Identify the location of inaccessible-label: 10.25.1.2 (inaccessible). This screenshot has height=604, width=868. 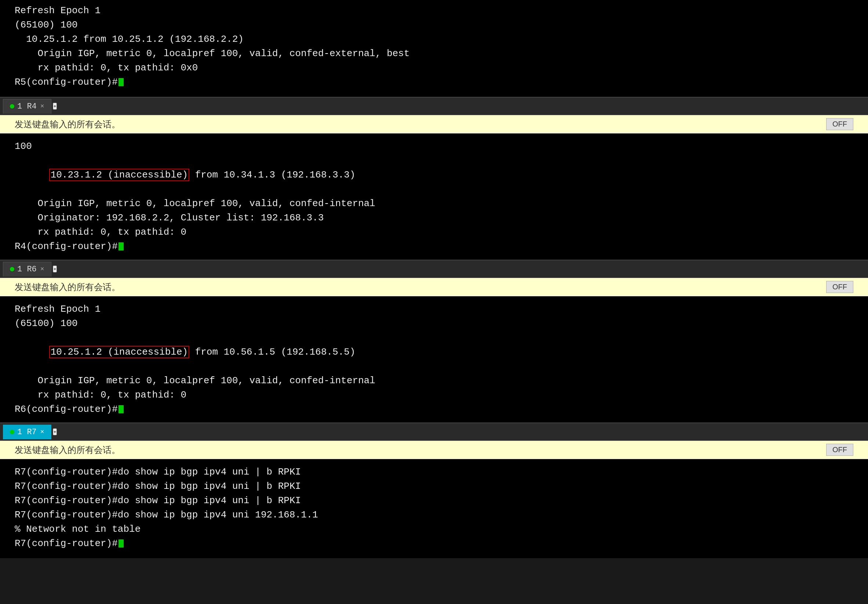
(119, 352).